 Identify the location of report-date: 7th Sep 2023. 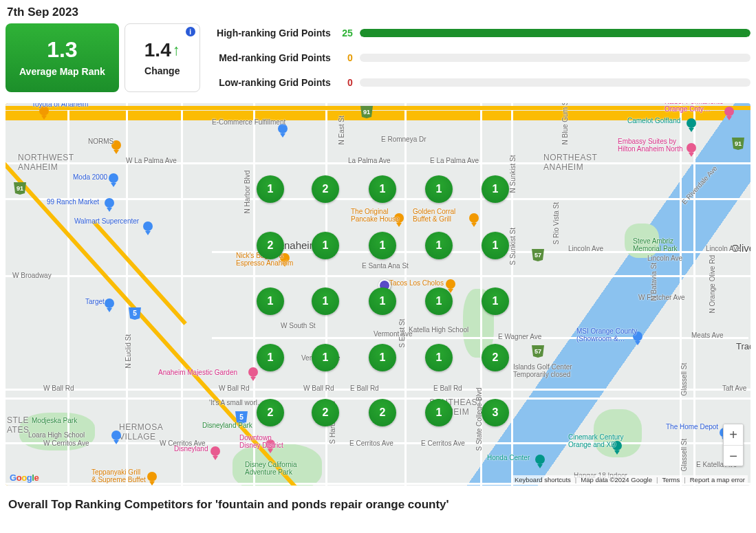
(378, 12).